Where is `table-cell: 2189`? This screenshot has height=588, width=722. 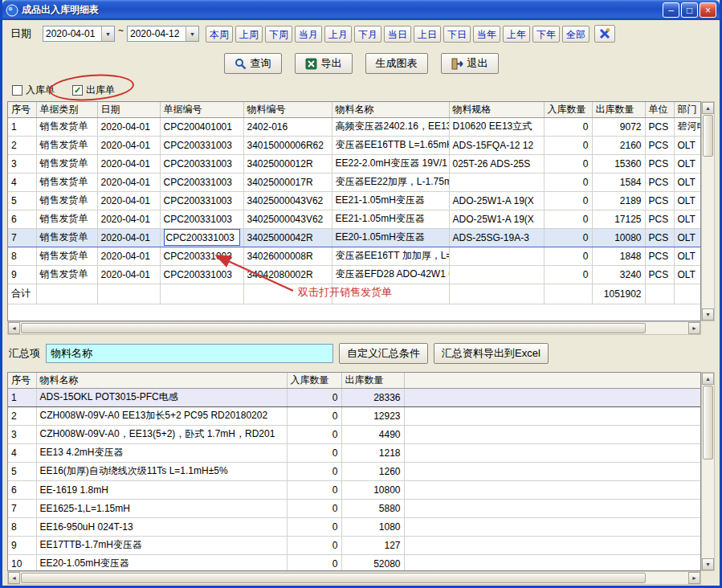 table-cell: 2189 is located at coordinates (618, 201).